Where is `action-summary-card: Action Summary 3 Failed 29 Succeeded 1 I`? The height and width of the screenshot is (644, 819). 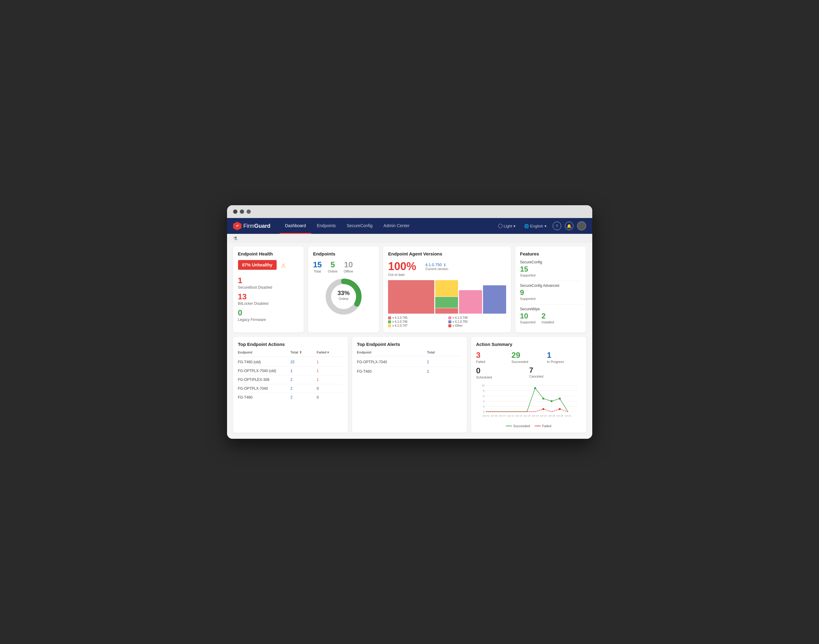 action-summary-card: Action Summary 3 Failed 29 Succeeded 1 I is located at coordinates (528, 385).